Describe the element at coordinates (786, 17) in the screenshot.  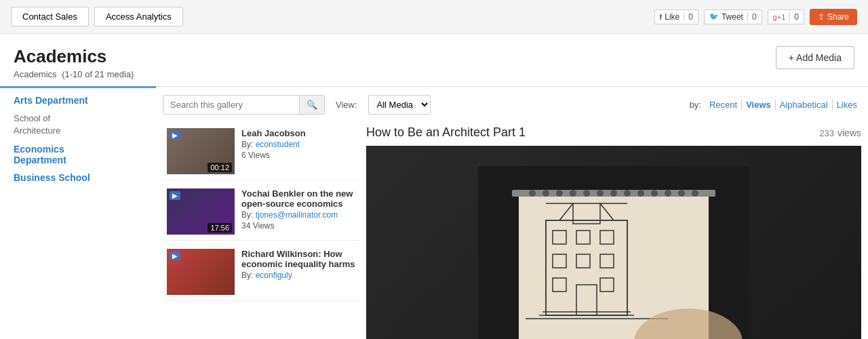
I see `googleplus-button: g+1 0` at that location.